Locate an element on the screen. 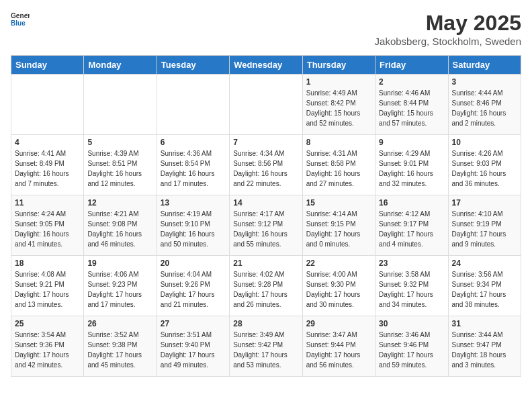 The height and width of the screenshot is (411, 532). day-number: 20 is located at coordinates (193, 263).